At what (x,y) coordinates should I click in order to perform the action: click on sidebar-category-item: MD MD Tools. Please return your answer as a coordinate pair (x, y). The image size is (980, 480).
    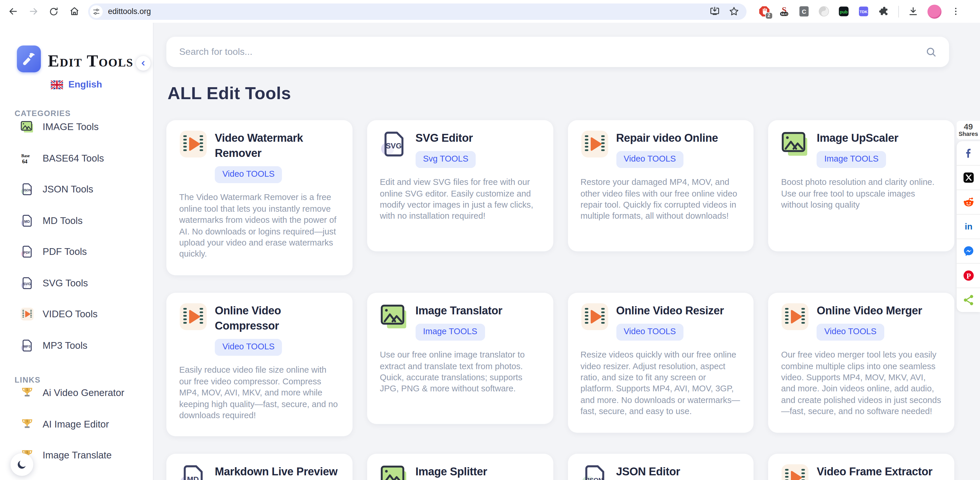
    Looking at the image, I should click on (76, 220).